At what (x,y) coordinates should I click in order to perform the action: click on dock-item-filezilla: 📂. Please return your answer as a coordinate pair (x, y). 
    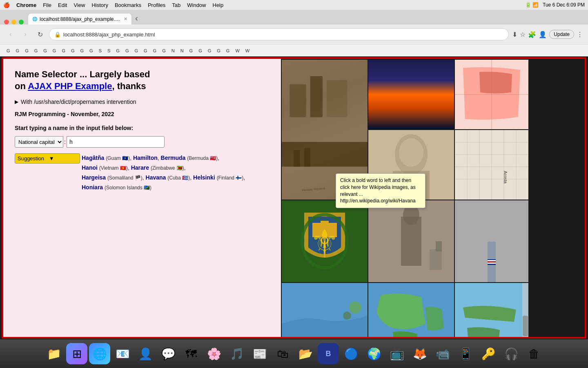
    Looking at the image, I should click on (305, 354).